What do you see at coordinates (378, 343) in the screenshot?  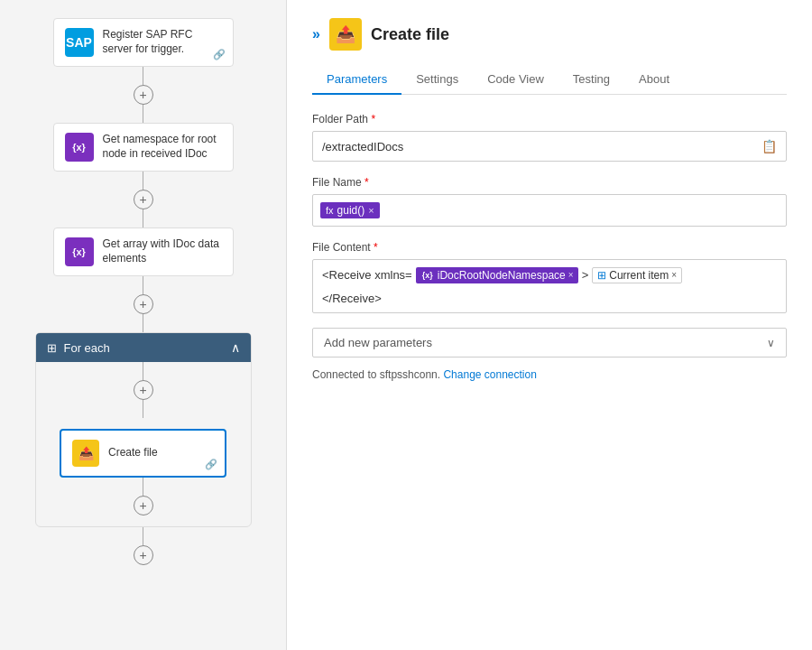 I see `add-params-label: Add new parameters` at bounding box center [378, 343].